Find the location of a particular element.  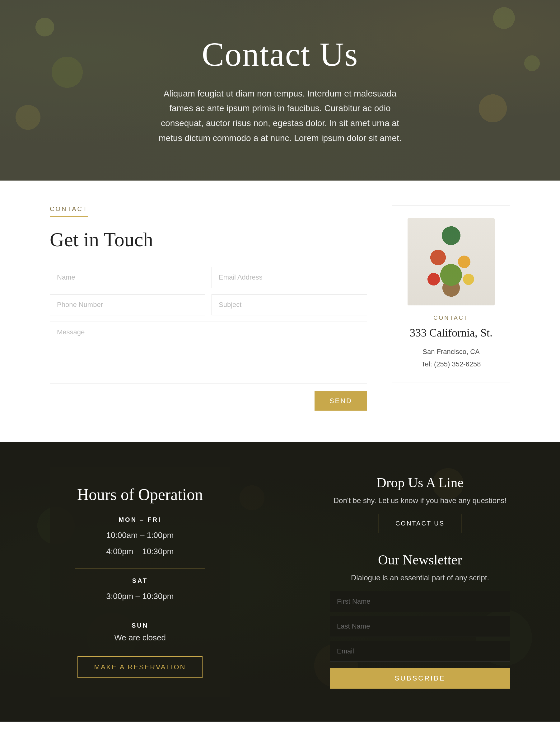

sat-time: 3:00pm – 10:30pm is located at coordinates (140, 596).